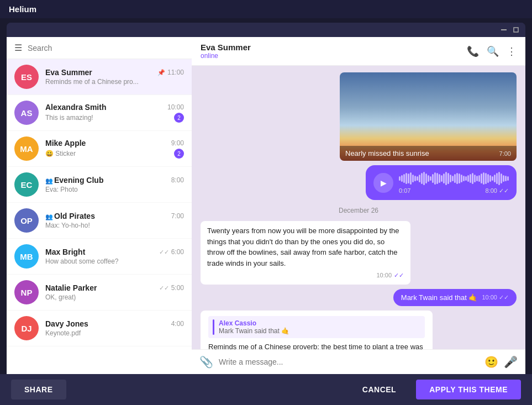  I want to click on minimize-button, so click(504, 30).